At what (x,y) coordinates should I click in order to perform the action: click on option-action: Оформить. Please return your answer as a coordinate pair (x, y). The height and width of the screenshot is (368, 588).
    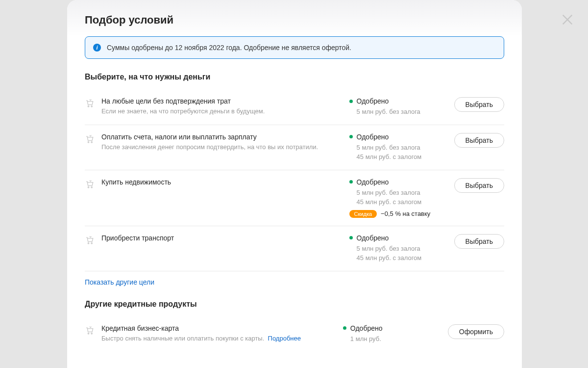
    Looking at the image, I should click on (476, 332).